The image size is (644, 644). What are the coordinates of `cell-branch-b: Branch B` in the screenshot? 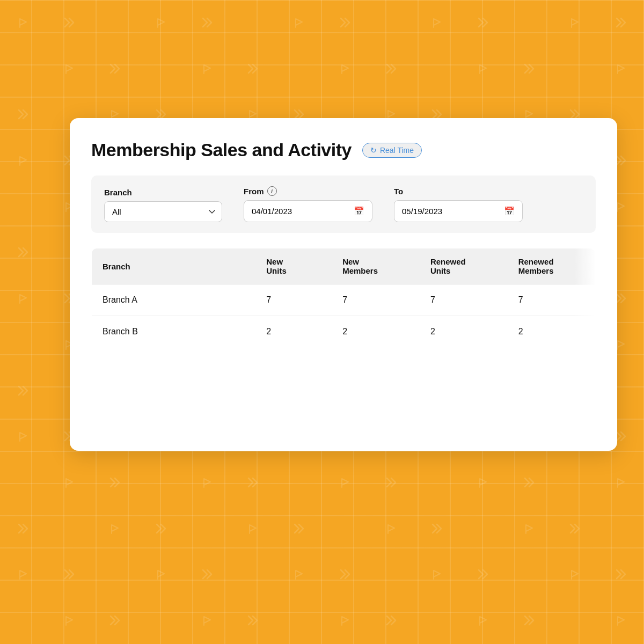 It's located at (174, 332).